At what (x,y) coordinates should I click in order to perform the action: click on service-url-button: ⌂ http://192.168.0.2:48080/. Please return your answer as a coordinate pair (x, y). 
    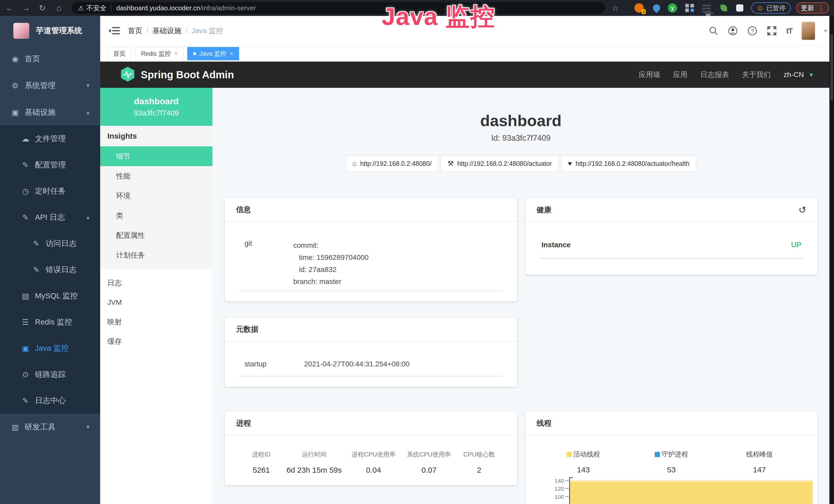
    Looking at the image, I should click on (392, 164).